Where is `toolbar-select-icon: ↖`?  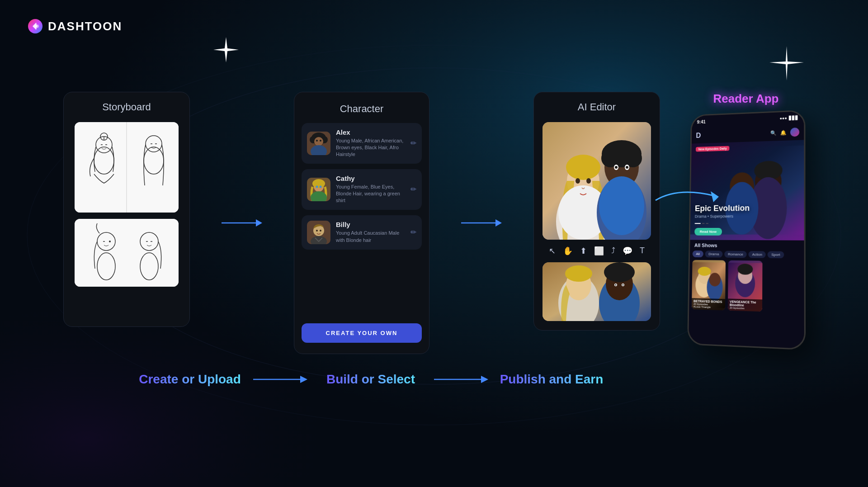
toolbar-select-icon: ↖ is located at coordinates (552, 251).